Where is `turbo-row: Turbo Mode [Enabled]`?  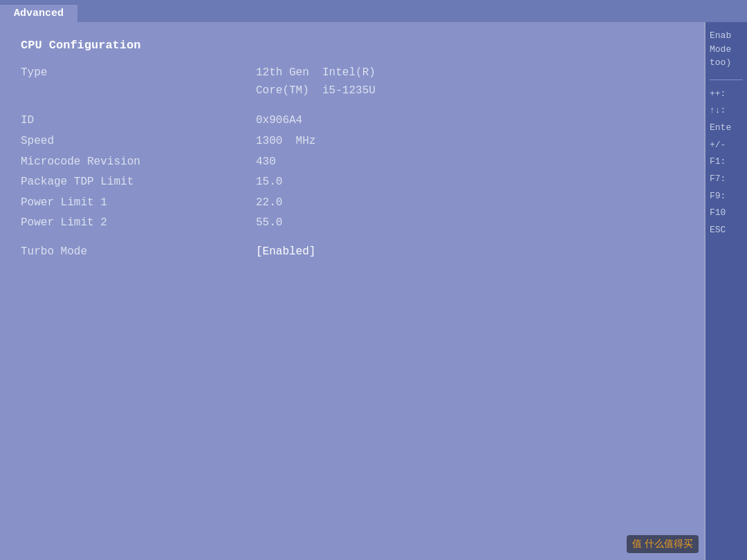 turbo-row: Turbo Mode [Enabled] is located at coordinates (352, 252).